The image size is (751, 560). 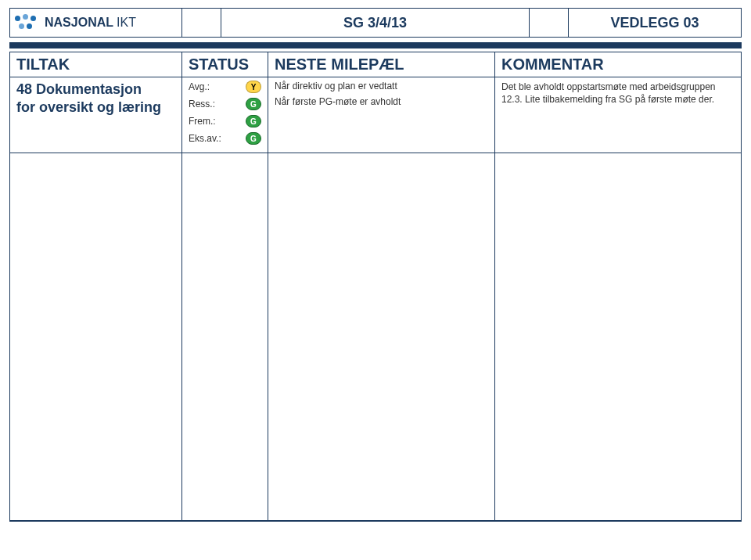 What do you see at coordinates (225, 104) in the screenshot?
I see `status-row-ress: Ress.: G` at bounding box center [225, 104].